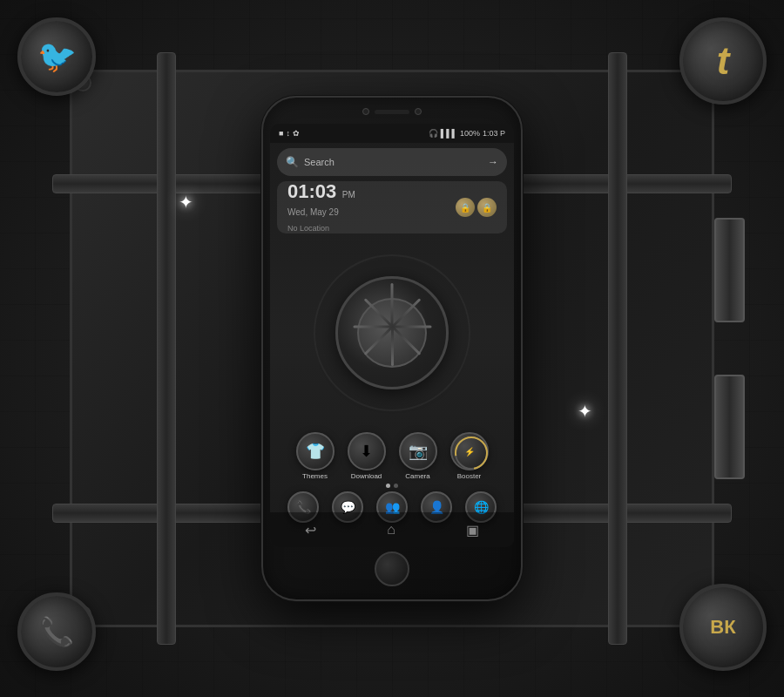  What do you see at coordinates (166, 348) in the screenshot?
I see `vault-vertical-bar-left` at bounding box center [166, 348].